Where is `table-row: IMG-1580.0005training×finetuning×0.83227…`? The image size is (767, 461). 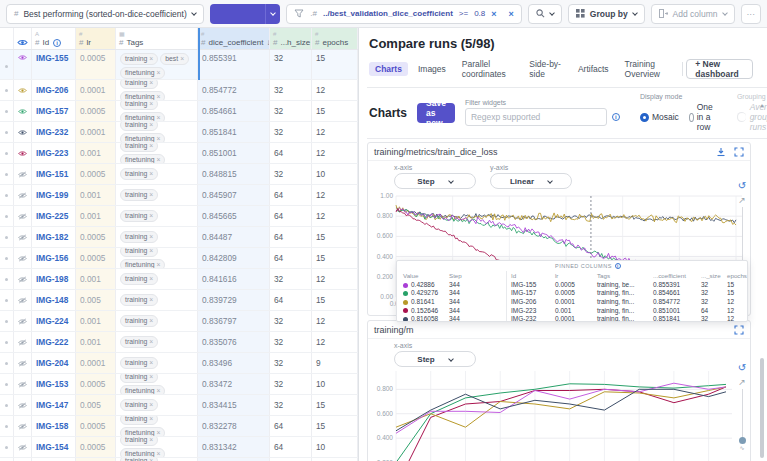
table-row: IMG-1580.0005training×finetuning×0.83227… is located at coordinates (179, 426).